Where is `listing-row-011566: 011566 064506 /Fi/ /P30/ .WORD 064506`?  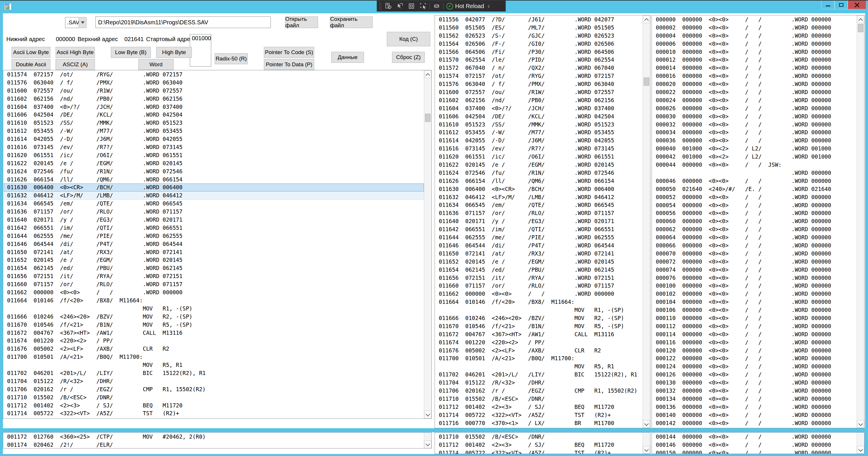 listing-row-011566: 011566 064506 /Fi/ /P30/ .WORD 064506 is located at coordinates (539, 52).